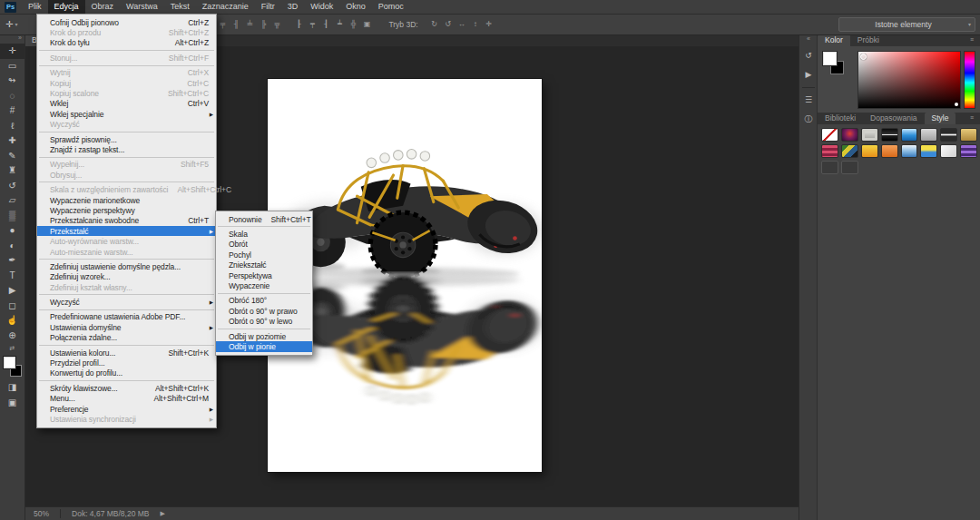 This screenshot has width=980, height=520. Describe the element at coordinates (840, 118) in the screenshot. I see `tab-biblioteki: Biblioteki` at that location.